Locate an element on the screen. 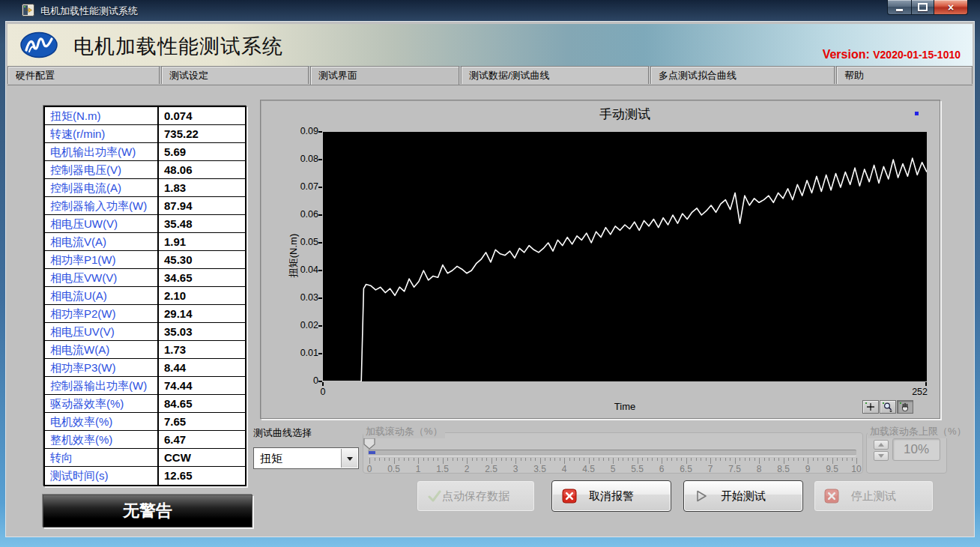  y-axis-label: 扭矩(N.m) is located at coordinates (293, 256).